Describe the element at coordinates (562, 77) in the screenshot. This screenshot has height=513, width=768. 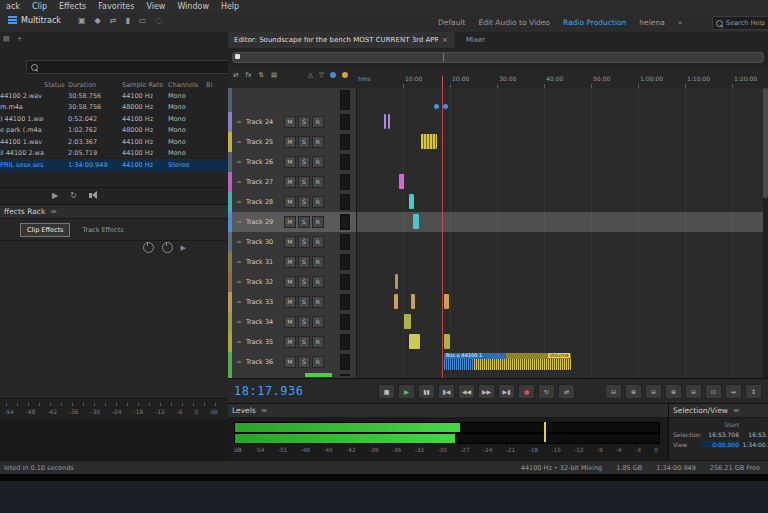
I see `time-ruler: hms 10:0020:0030:0040:0050:001:00:001:10…` at that location.